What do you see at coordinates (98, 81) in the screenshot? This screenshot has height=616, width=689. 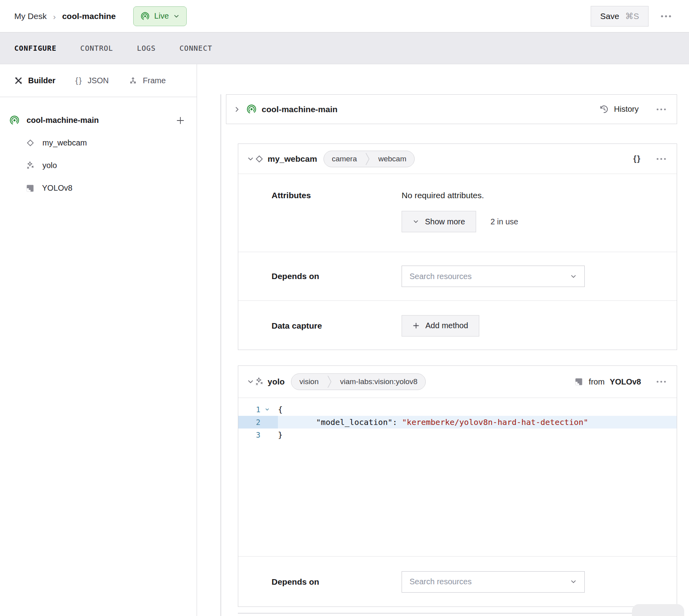 I see `view-json-label: JSON` at bounding box center [98, 81].